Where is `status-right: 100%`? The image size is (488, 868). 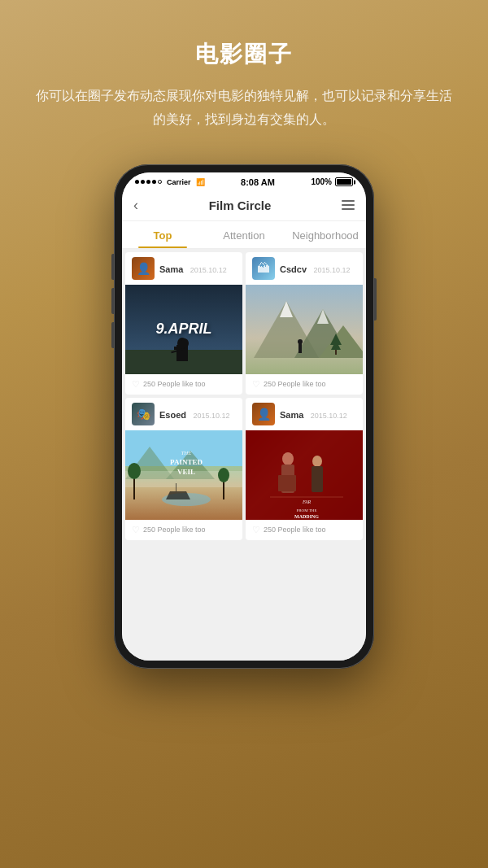
status-right: 100% is located at coordinates (332, 182).